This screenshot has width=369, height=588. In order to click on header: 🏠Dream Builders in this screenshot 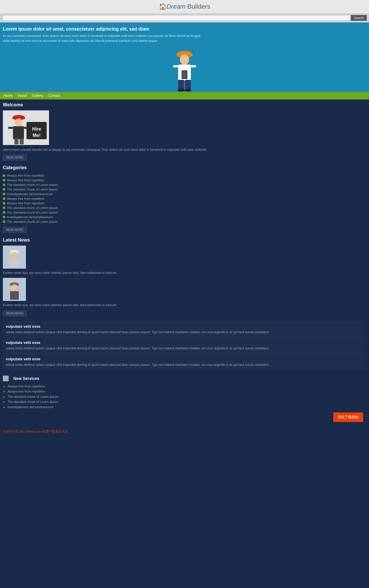, I will do `click(184, 7)`.